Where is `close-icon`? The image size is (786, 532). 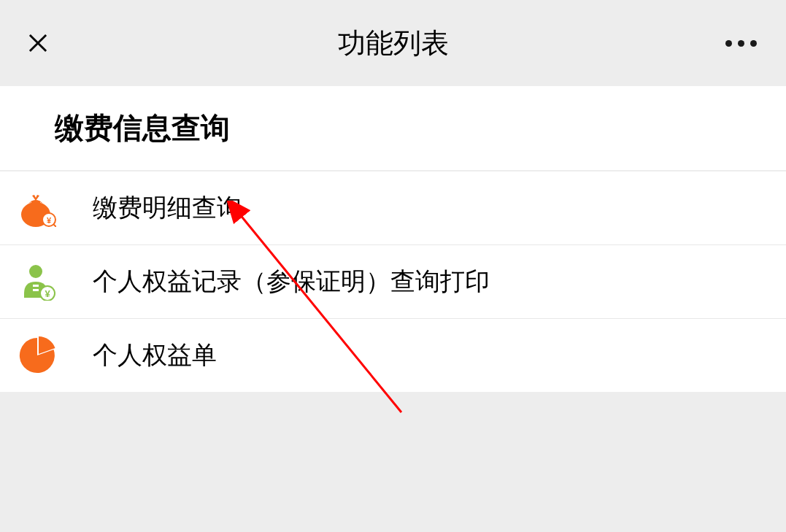 close-icon is located at coordinates (38, 43).